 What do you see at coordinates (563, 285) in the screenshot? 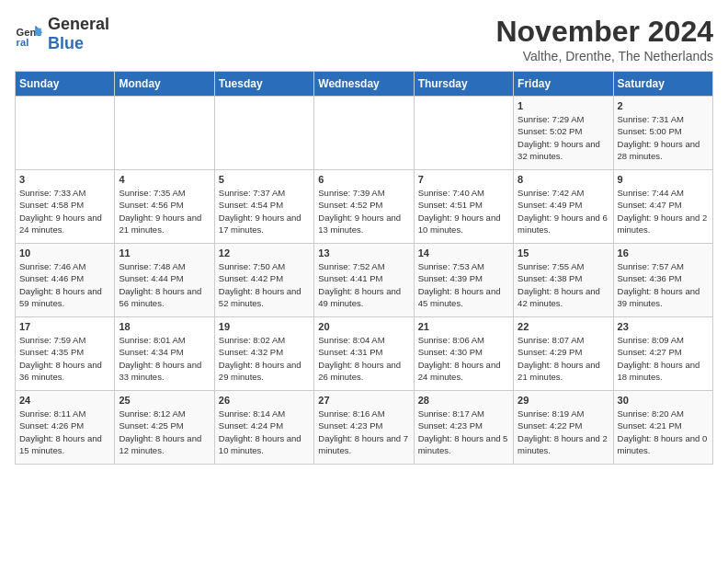
I see `day-info: Sunrise: 7:55 AM Sunset: 4:38 PM Dayligh…` at bounding box center [563, 285].